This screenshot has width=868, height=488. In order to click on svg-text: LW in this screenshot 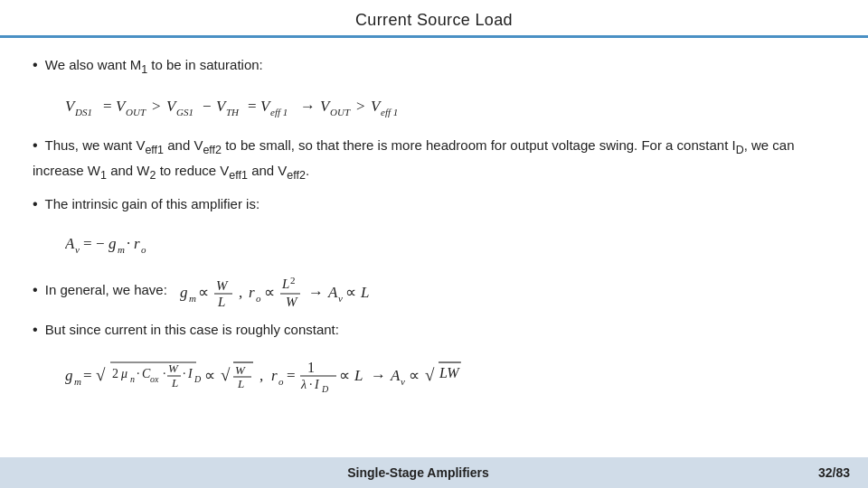, I will do `click(449, 372)`.